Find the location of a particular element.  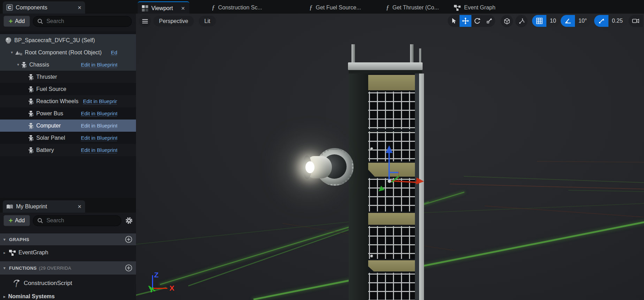

gizmo-x-arrowhead is located at coordinates (420, 181).